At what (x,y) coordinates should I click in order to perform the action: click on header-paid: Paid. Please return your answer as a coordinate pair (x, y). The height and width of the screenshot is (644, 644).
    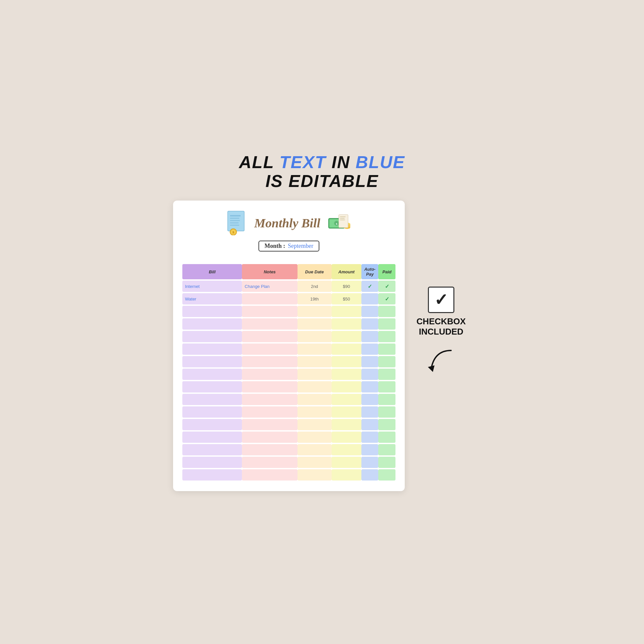
    Looking at the image, I should click on (387, 272).